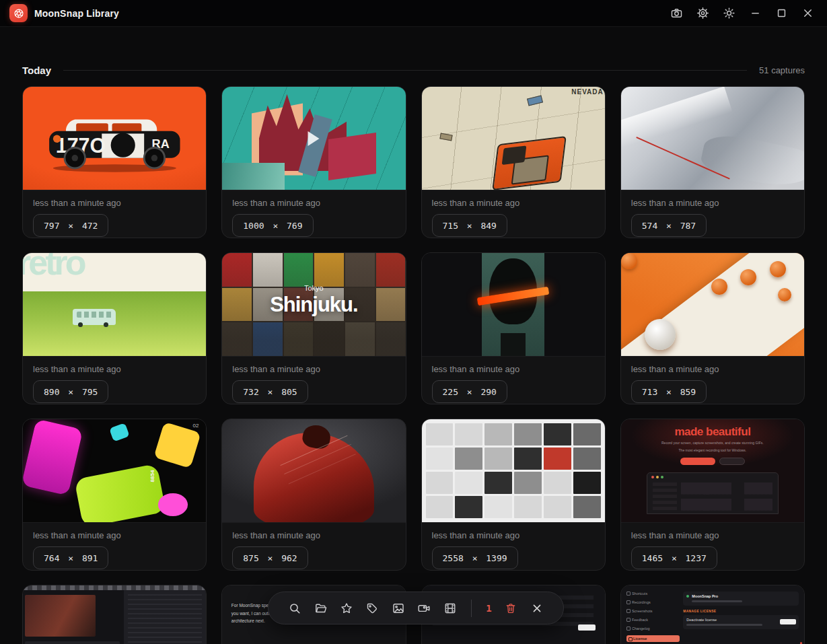  Describe the element at coordinates (729, 13) in the screenshot. I see `sun-icon` at that location.